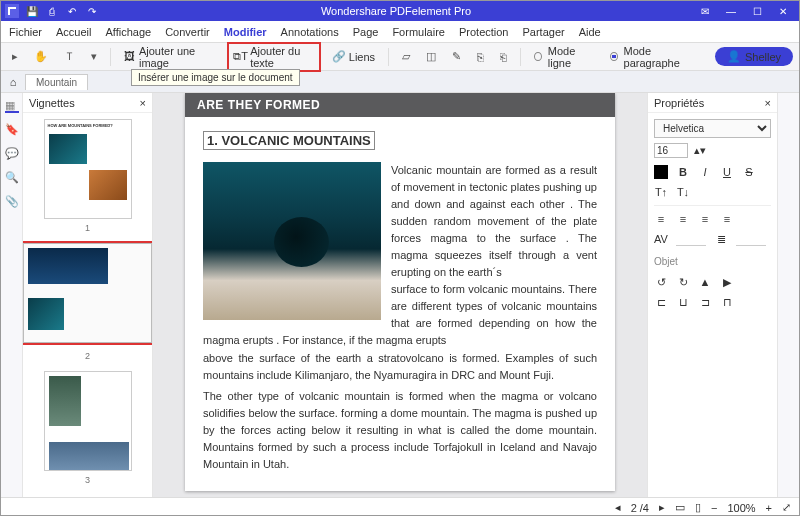  I want to click on fullscreen-icon: ⤢, so click(786, 508).